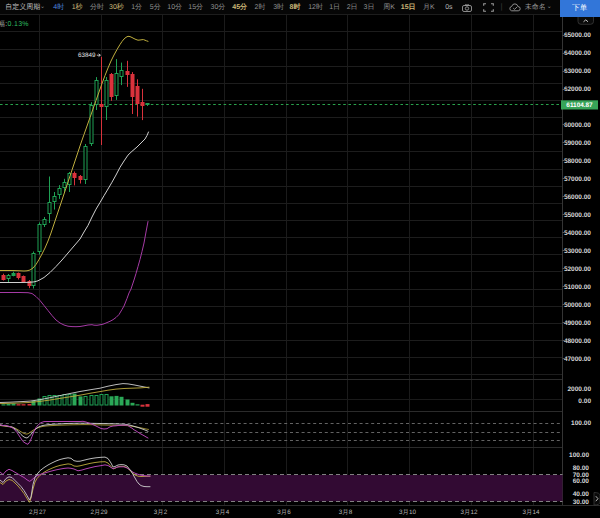 This screenshot has height=518, width=600. I want to click on svg-text: 3月8, so click(346, 512).